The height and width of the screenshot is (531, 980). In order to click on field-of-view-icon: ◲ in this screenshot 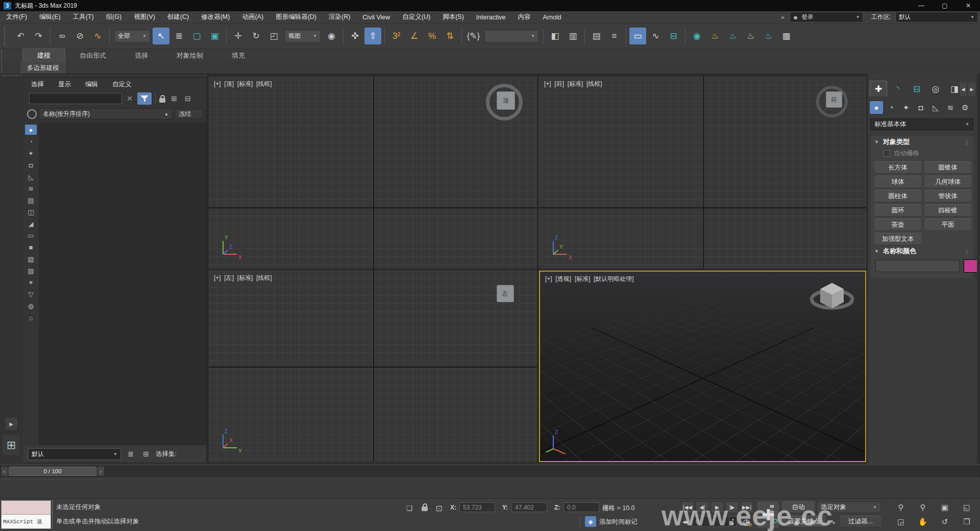, I will do `click(901, 522)`.